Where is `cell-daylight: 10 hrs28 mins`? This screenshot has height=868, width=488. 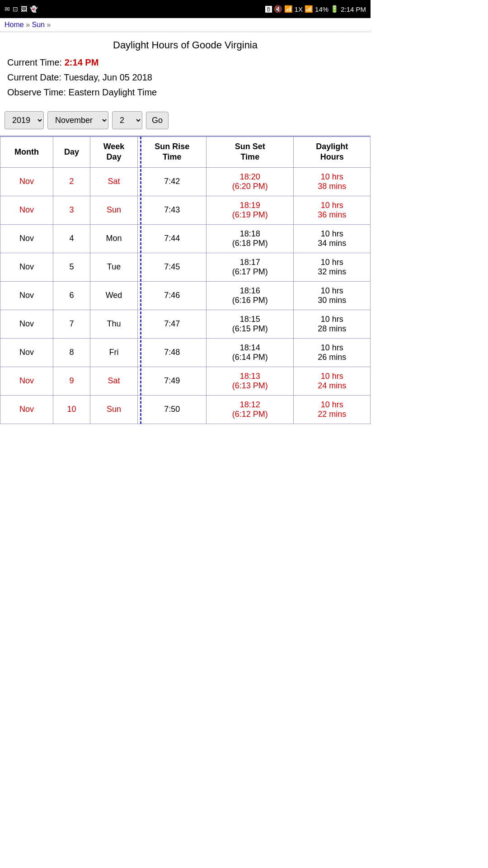
cell-daylight: 10 hrs28 mins is located at coordinates (332, 324).